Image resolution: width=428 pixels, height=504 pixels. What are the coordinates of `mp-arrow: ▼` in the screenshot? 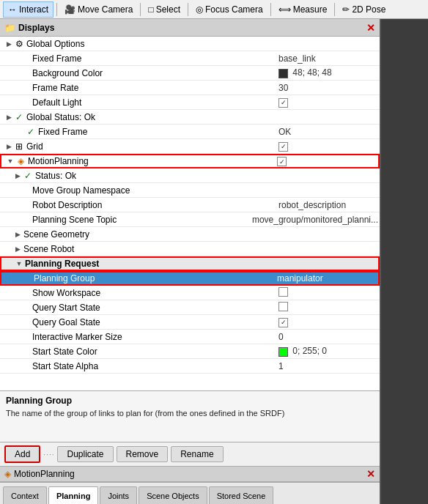 It's located at (10, 161).